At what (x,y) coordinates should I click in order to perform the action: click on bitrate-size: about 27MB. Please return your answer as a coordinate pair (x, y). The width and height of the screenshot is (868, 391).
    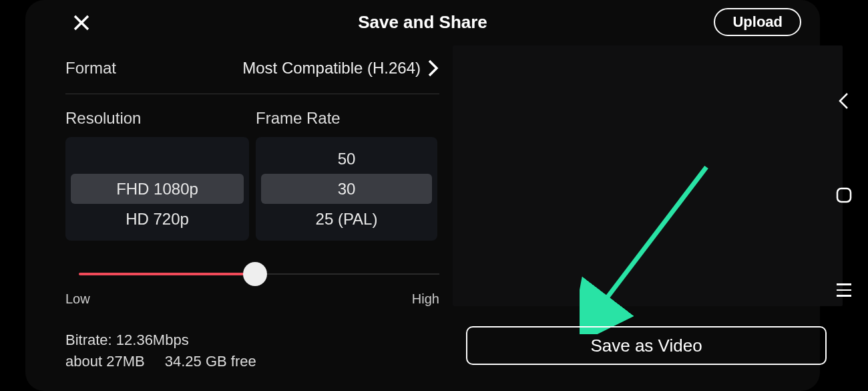
    Looking at the image, I should click on (105, 361).